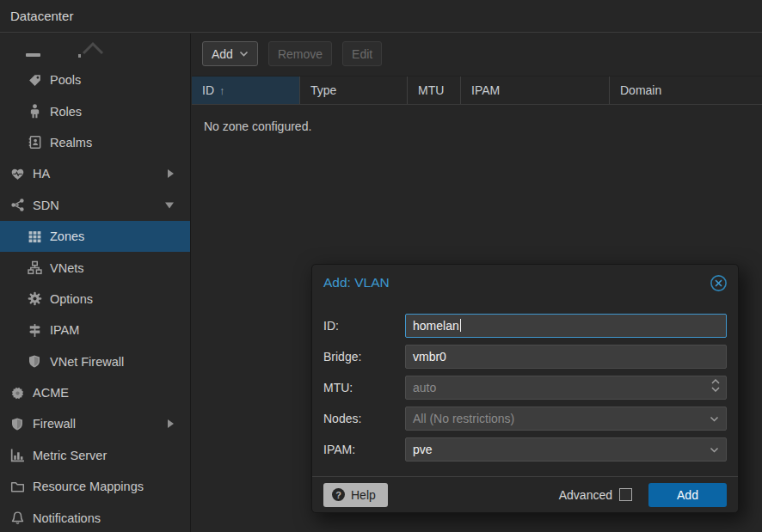 The width and height of the screenshot is (762, 532). What do you see at coordinates (356, 495) in the screenshot?
I see `help-button: ? Help` at bounding box center [356, 495].